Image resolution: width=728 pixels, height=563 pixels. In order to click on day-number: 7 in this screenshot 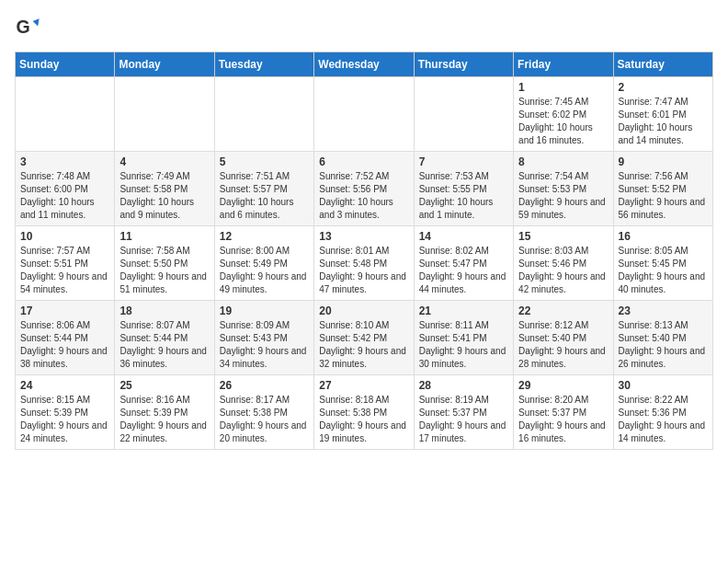, I will do `click(463, 162)`.